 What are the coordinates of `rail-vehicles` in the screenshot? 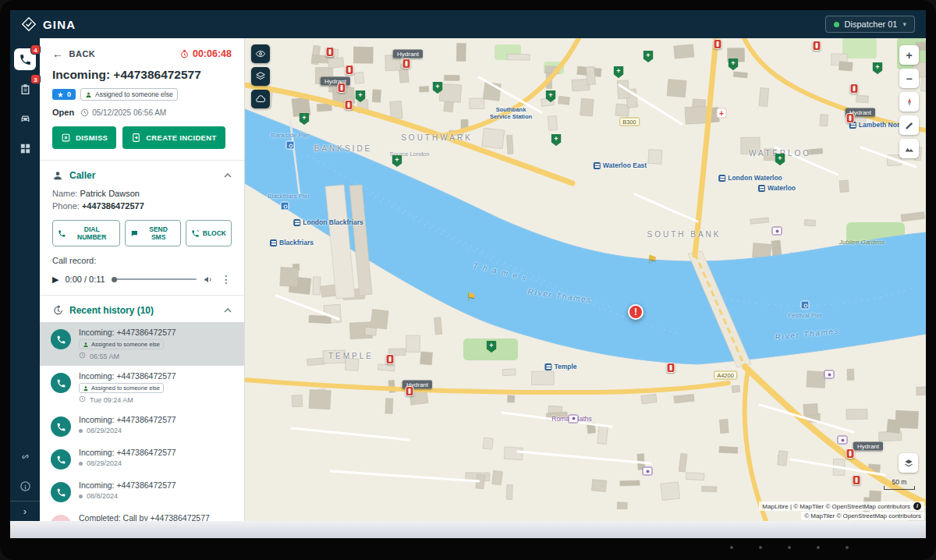 It's located at (25, 119).